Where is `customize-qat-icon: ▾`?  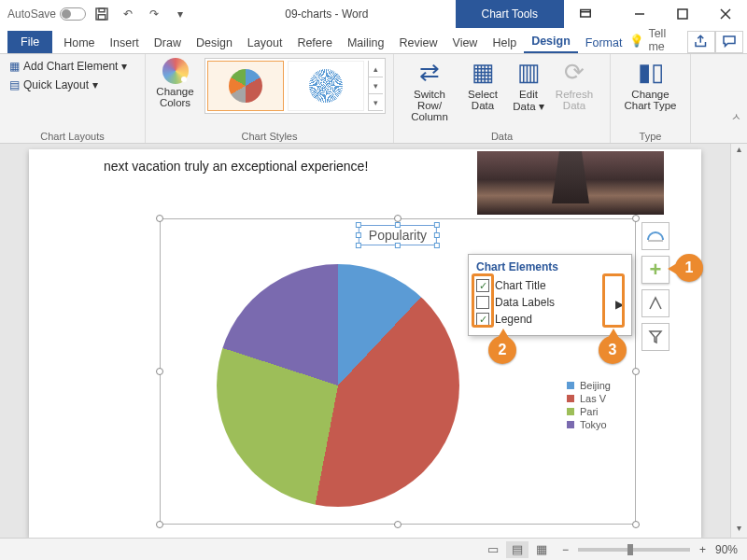 customize-qat-icon: ▾ is located at coordinates (180, 14).